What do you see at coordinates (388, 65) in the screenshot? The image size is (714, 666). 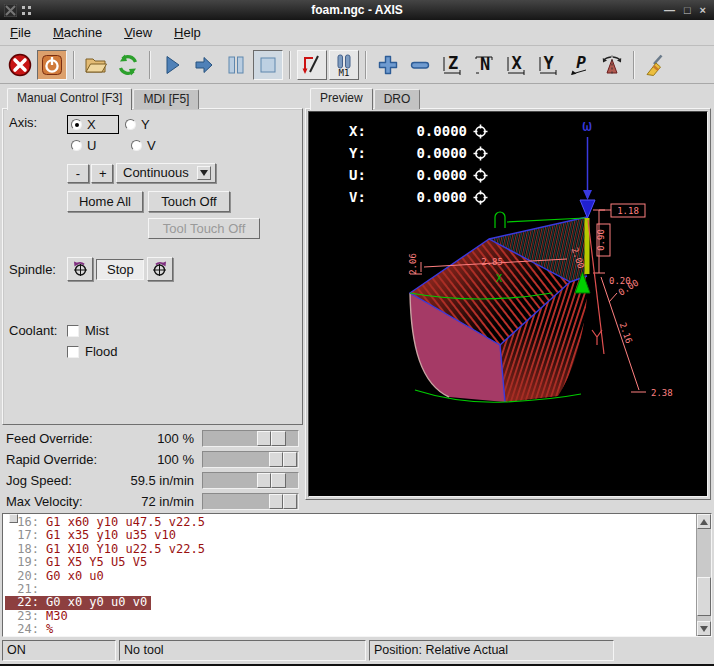 I see `zoom-in-button` at bounding box center [388, 65].